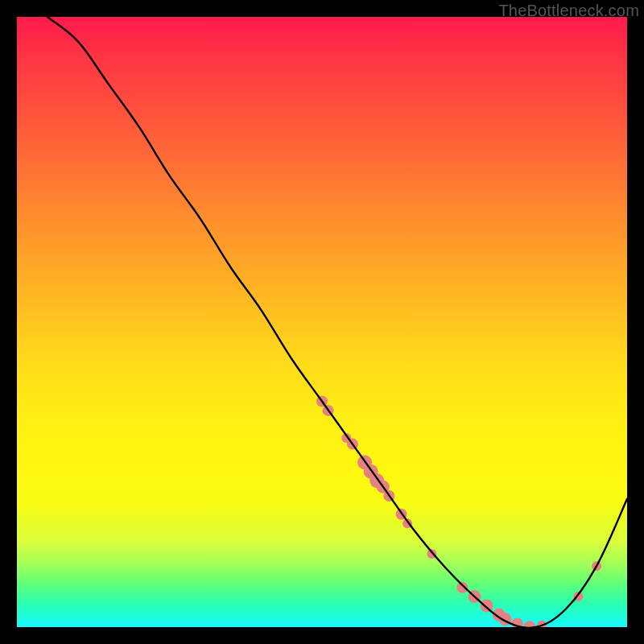 The width and height of the screenshot is (644, 644). I want to click on watermark-text: TheBottleneck.com, so click(568, 11).